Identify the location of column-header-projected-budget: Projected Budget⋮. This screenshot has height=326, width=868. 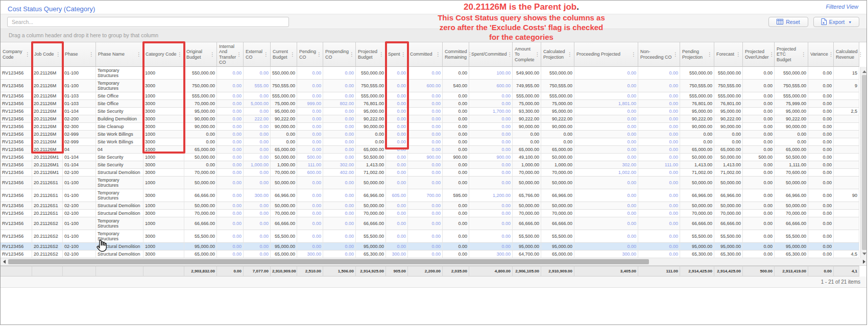
(371, 55).